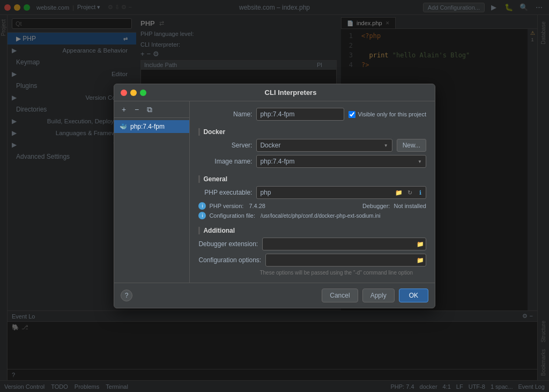  What do you see at coordinates (346, 260) in the screenshot?
I see `config-options-input-wrapper: 📁` at bounding box center [346, 260].